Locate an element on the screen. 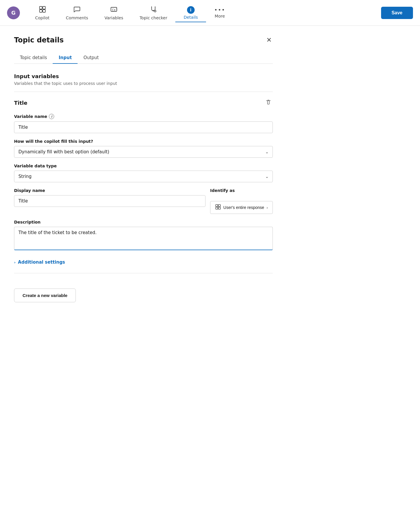  section-title: Input variables is located at coordinates (143, 76).